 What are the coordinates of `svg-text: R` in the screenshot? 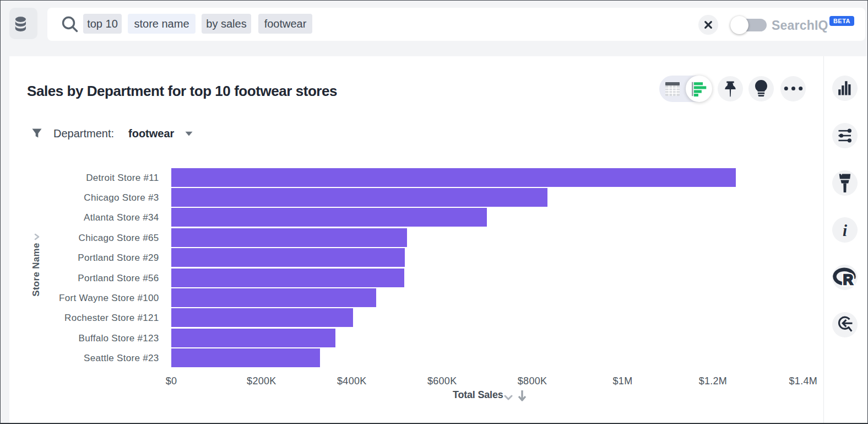 It's located at (848, 280).